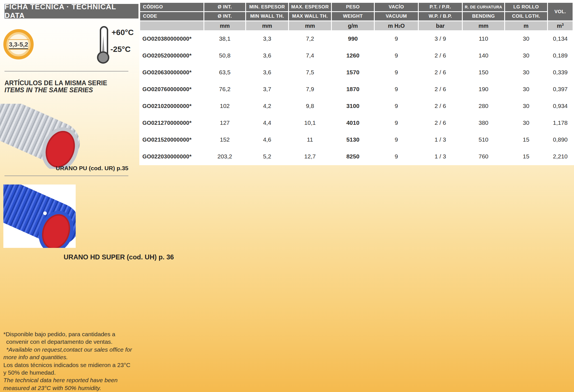 This screenshot has width=574, height=392. What do you see at coordinates (560, 123) in the screenshot?
I see `cell-value: 1,178` at bounding box center [560, 123].